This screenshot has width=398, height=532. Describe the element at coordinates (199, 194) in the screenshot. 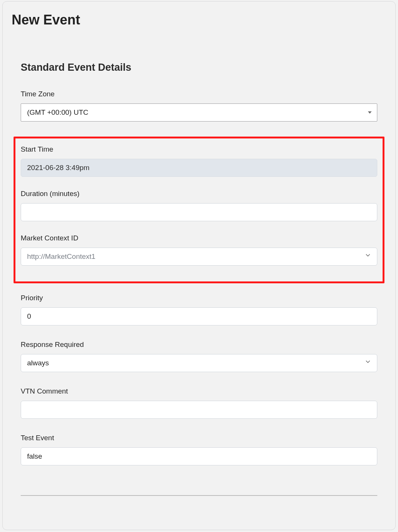

I see `duration-label: Duration (minutes)` at that location.